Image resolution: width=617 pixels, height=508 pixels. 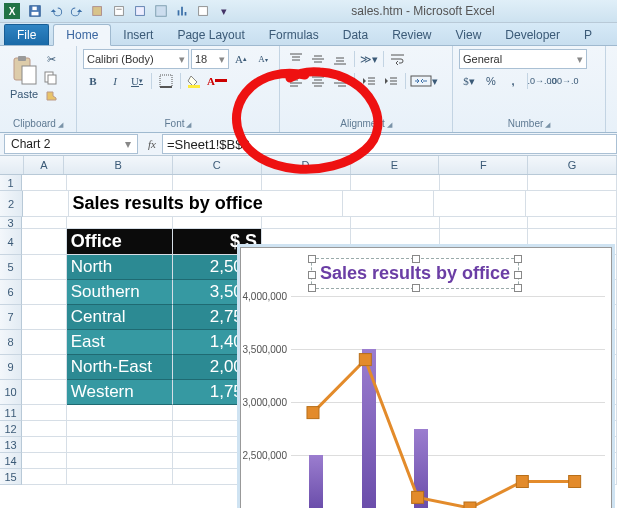 What do you see at coordinates (210, 35) in the screenshot?
I see `tab-page-layout: Page Layout` at bounding box center [210, 35].